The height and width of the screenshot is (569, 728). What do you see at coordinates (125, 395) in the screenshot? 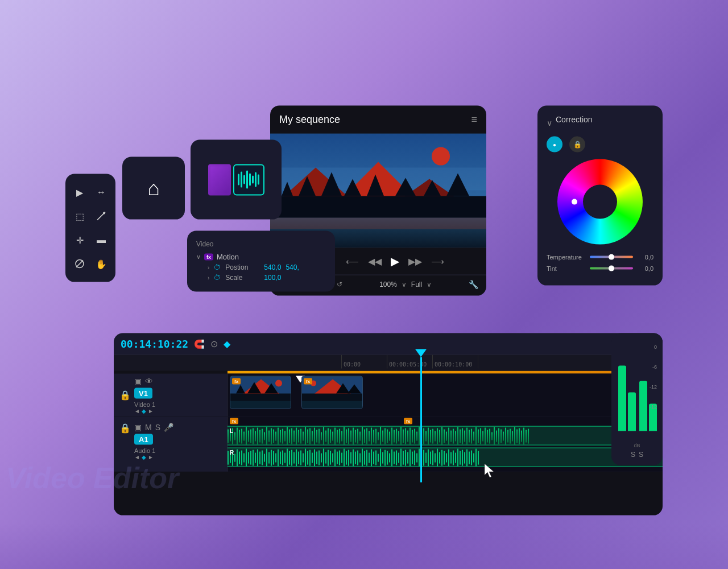
I see `video-track-lock: 🔒` at bounding box center [125, 395].